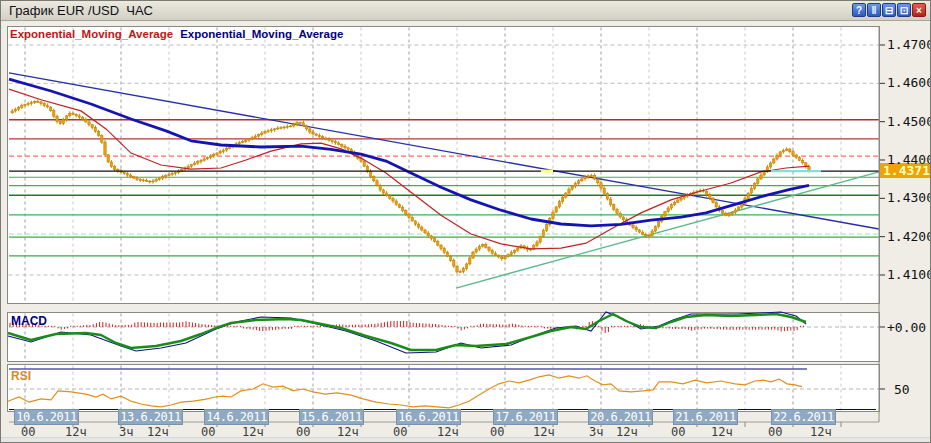  What do you see at coordinates (620, 417) in the screenshot?
I see `date-badge: 20.6.2011` at bounding box center [620, 417].